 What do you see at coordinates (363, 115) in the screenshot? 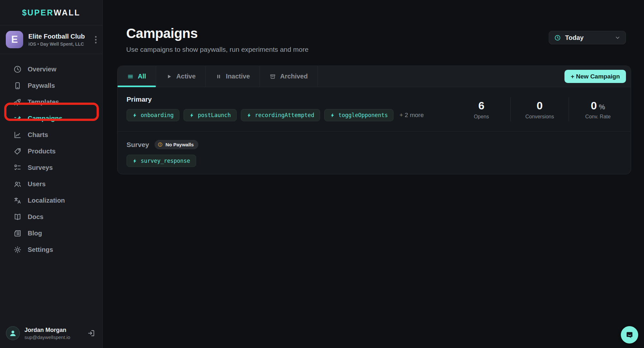
I see `tag-label: toggleOpponents` at bounding box center [363, 115].